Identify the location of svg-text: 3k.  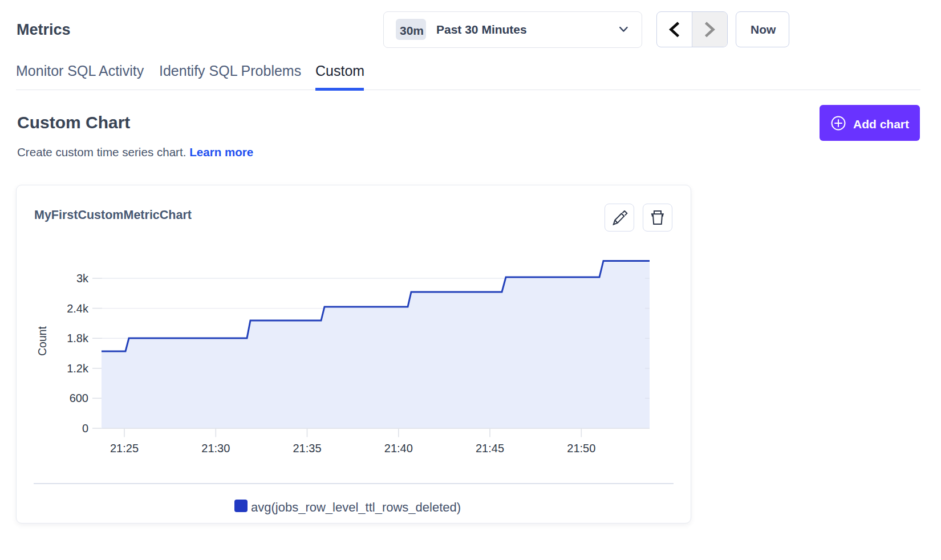
(83, 278).